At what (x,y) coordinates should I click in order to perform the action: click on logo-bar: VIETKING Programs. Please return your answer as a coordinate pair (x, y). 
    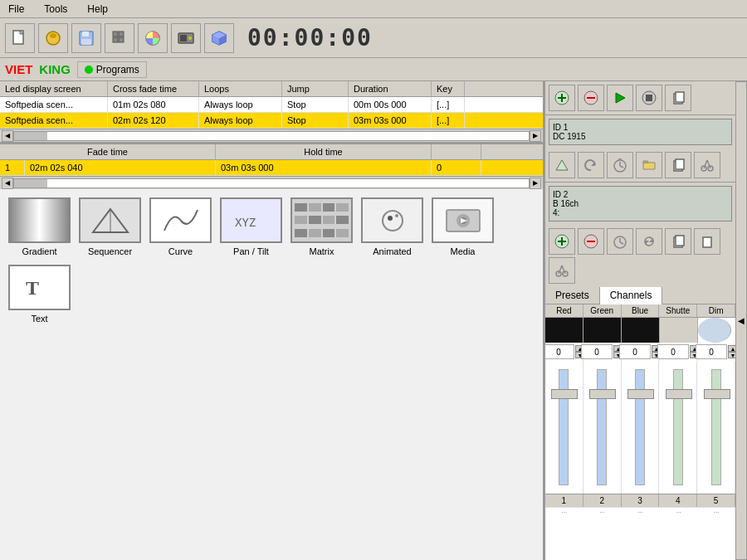
    Looking at the image, I should click on (374, 70).